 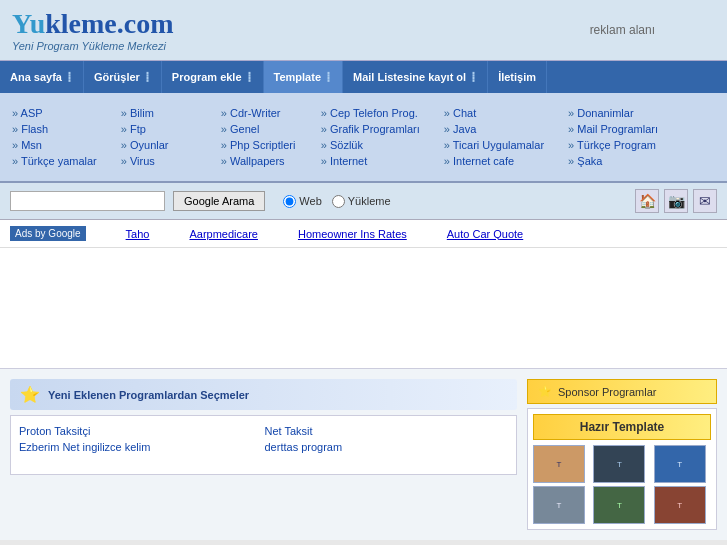 I want to click on radio-yukleme-label: Yükleme, so click(x=362, y=202).